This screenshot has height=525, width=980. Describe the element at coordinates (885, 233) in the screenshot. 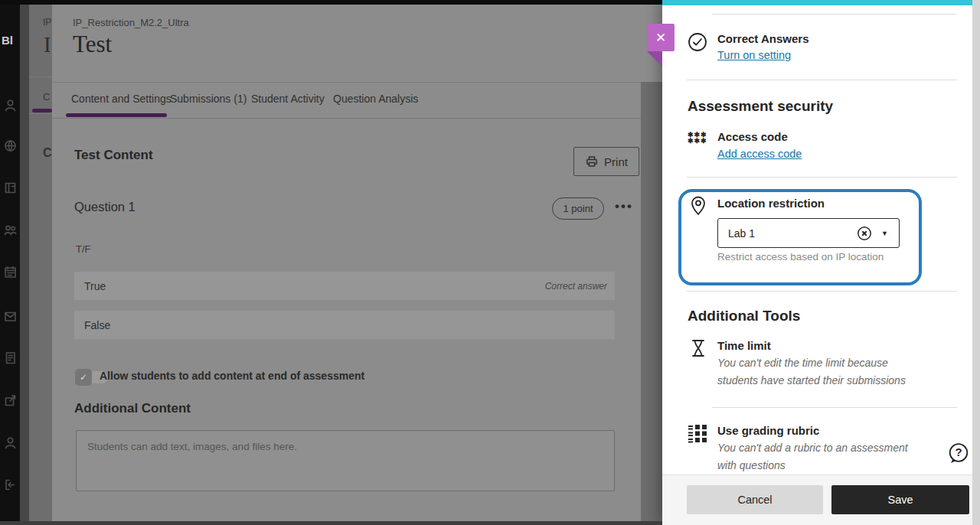

I see `chevron-down-icon: ▼` at that location.